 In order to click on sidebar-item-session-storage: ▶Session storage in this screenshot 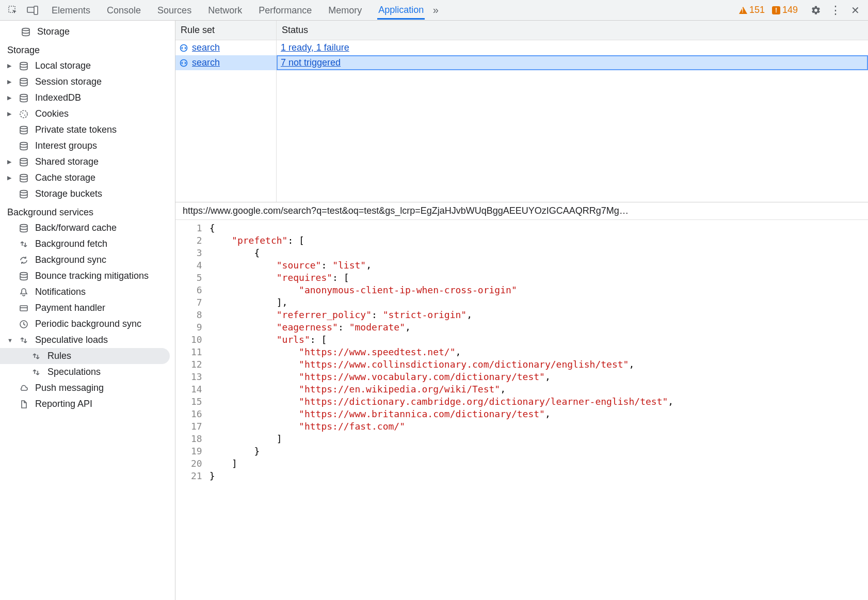, I will do `click(88, 82)`.